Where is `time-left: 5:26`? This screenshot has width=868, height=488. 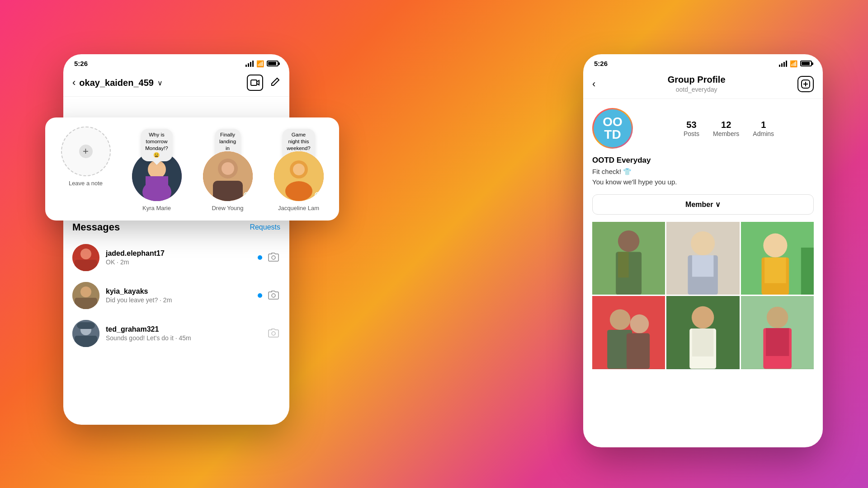 time-left: 5:26 is located at coordinates (81, 63).